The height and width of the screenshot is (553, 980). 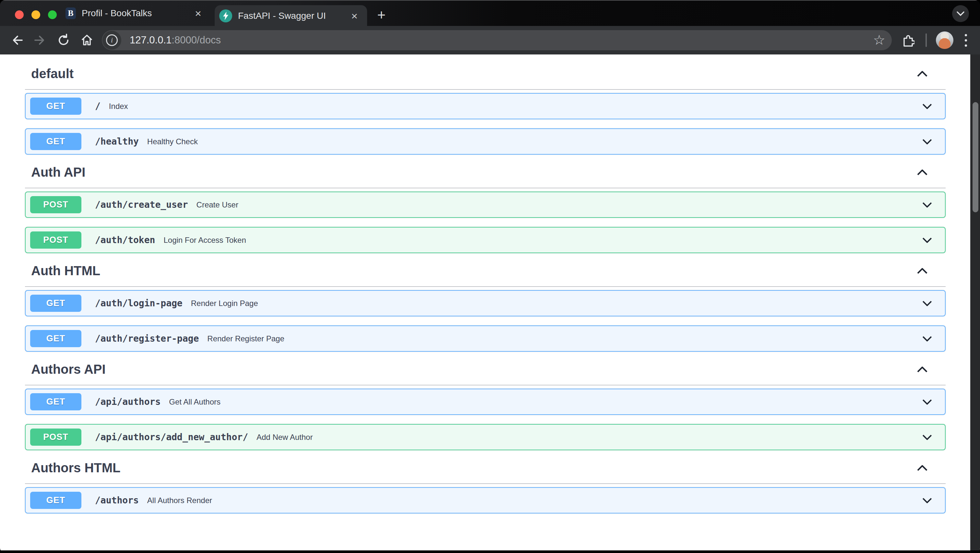 I want to click on section-title: Auth HTML, so click(x=488, y=271).